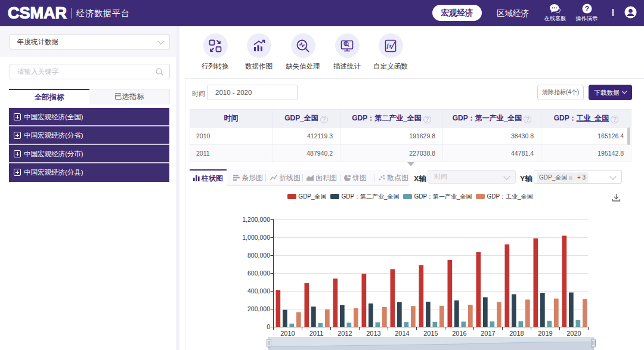 Image resolution: width=644 pixels, height=350 pixels. I want to click on svg-text: 2014, so click(402, 333).